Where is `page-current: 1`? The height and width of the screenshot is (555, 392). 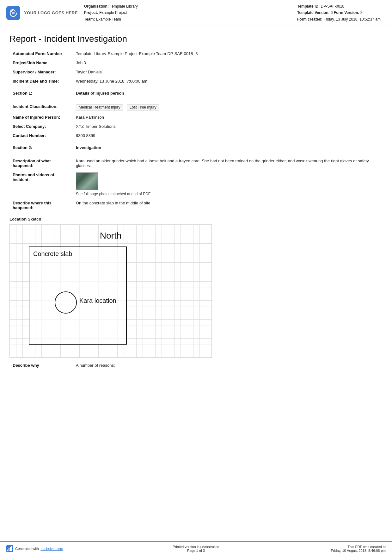
page-current: 1 is located at coordinates (197, 551).